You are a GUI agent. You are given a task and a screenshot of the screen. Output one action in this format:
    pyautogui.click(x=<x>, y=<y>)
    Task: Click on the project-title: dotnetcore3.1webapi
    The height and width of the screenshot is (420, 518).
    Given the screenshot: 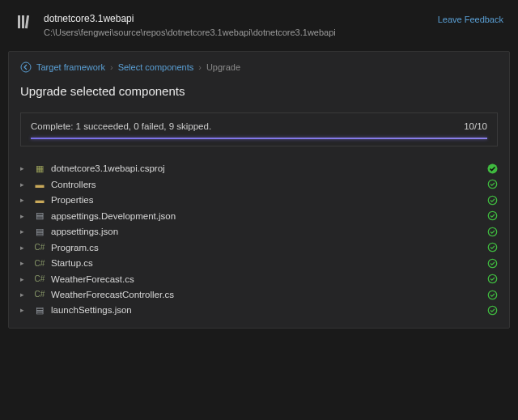 What is the action you would take?
    pyautogui.click(x=241, y=19)
    